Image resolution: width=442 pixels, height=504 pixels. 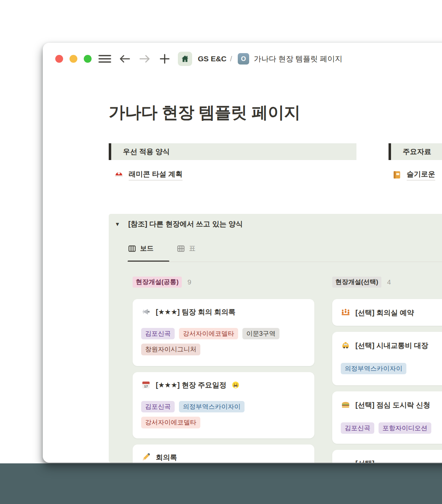 What do you see at coordinates (199, 59) in the screenshot?
I see `window-toolbar: GS E&C / O 가나다 현장 템플릿 페이지` at bounding box center [199, 59].